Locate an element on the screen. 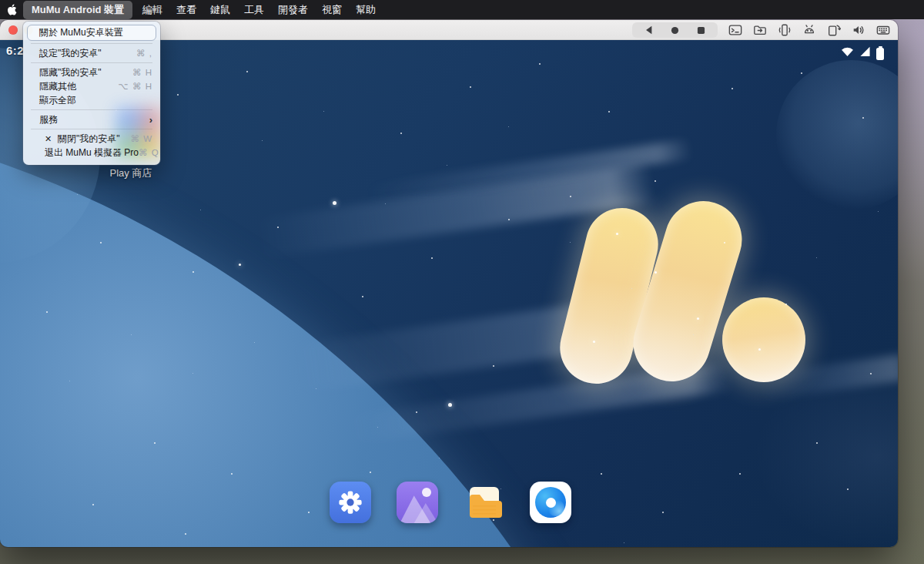 Image resolution: width=924 pixels, height=564 pixels. status-bar-icons is located at coordinates (862, 53).